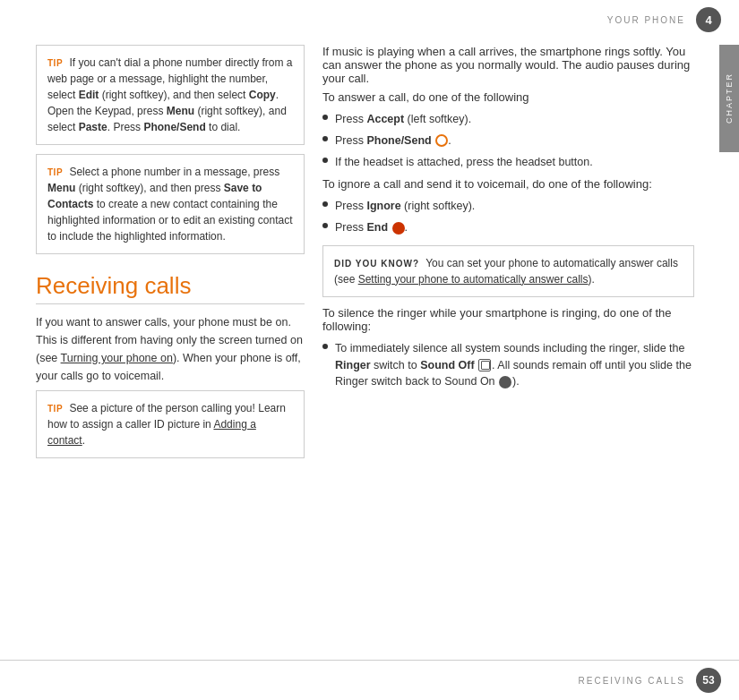  Describe the element at coordinates (399, 228) in the screenshot. I see `end-button-icon` at that location.